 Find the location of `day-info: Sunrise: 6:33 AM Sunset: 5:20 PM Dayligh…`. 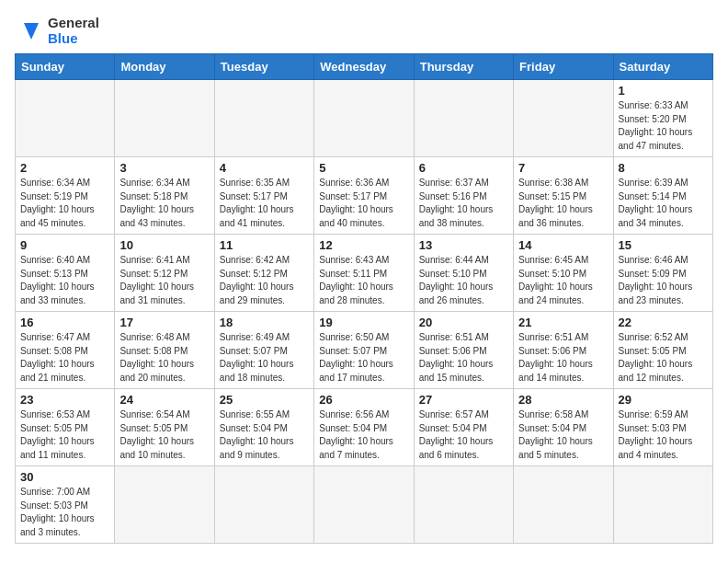

day-info: Sunrise: 6:33 AM Sunset: 5:20 PM Dayligh… is located at coordinates (664, 126).